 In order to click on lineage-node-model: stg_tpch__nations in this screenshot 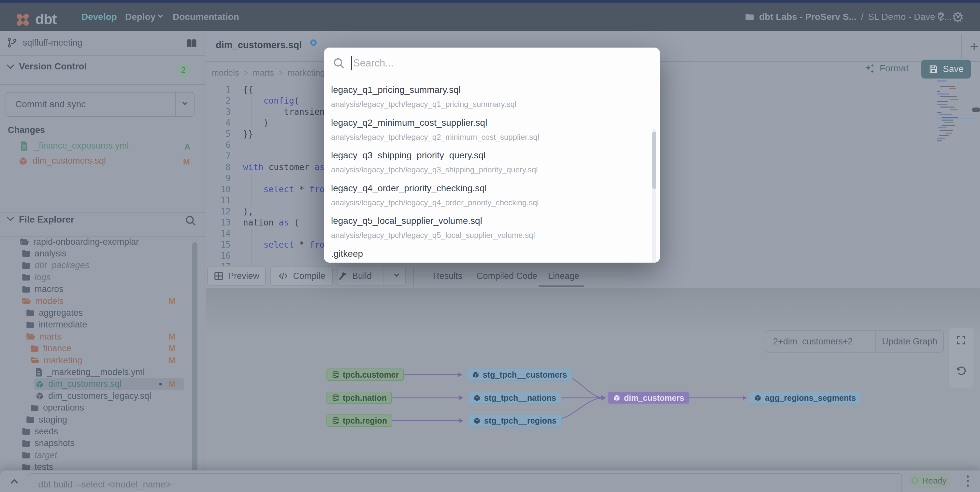, I will do `click(515, 398)`.